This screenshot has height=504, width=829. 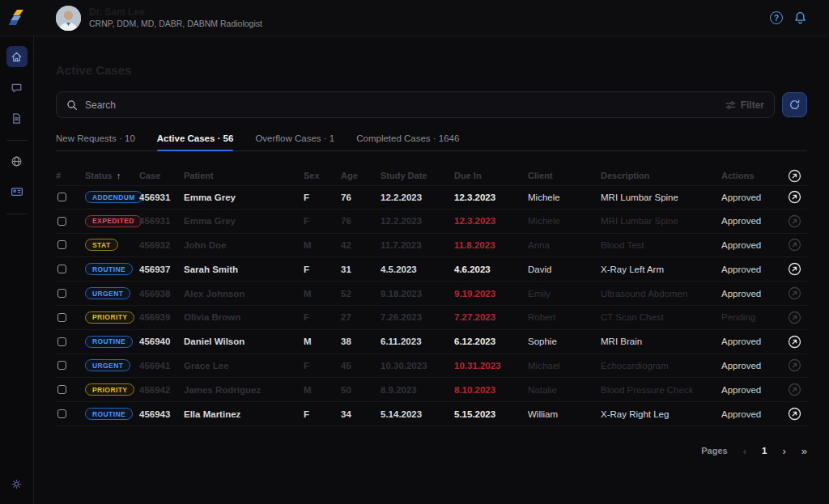 I want to click on column-header-status: Status ↑, so click(x=112, y=176).